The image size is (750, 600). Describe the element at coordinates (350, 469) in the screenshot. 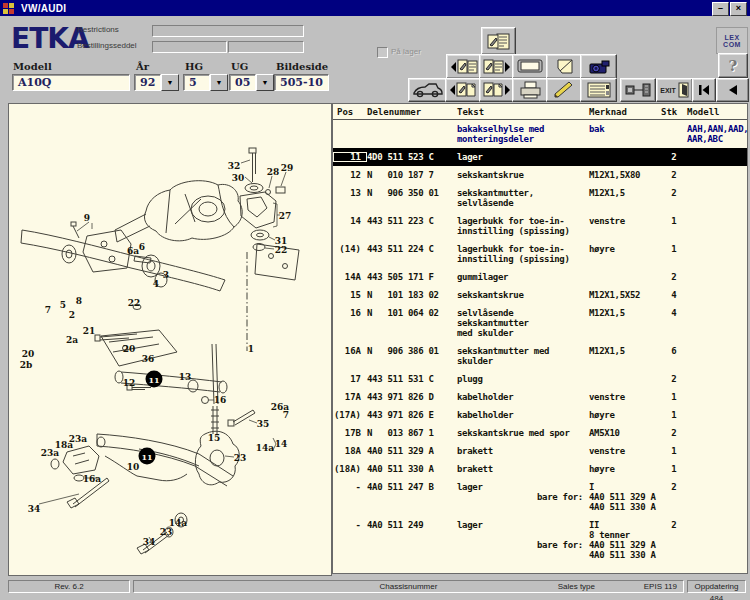

I see `cell-pos: (18A)` at that location.